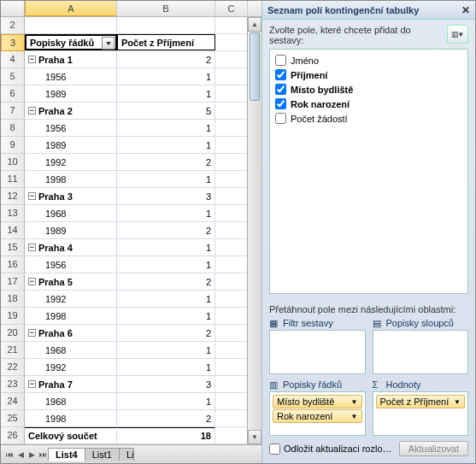 The image size is (476, 464). Describe the element at coordinates (420, 402) in the screenshot. I see `area-pill: Počet z Příjmení▼` at that location.